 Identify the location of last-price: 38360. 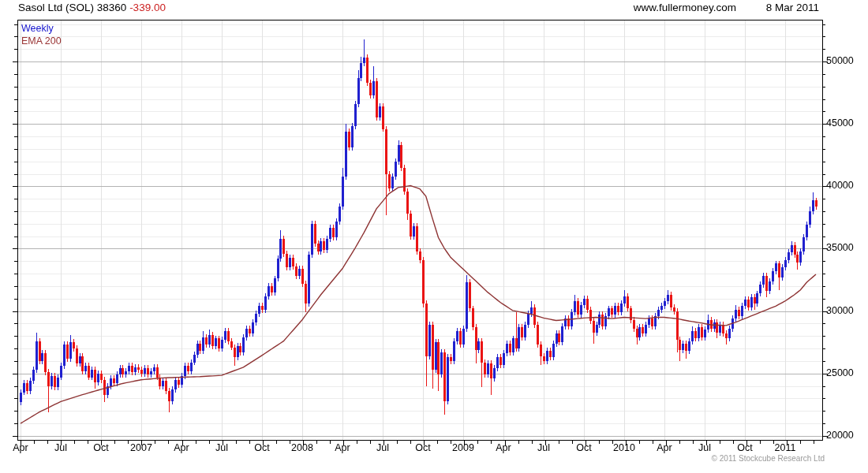
(112, 8).